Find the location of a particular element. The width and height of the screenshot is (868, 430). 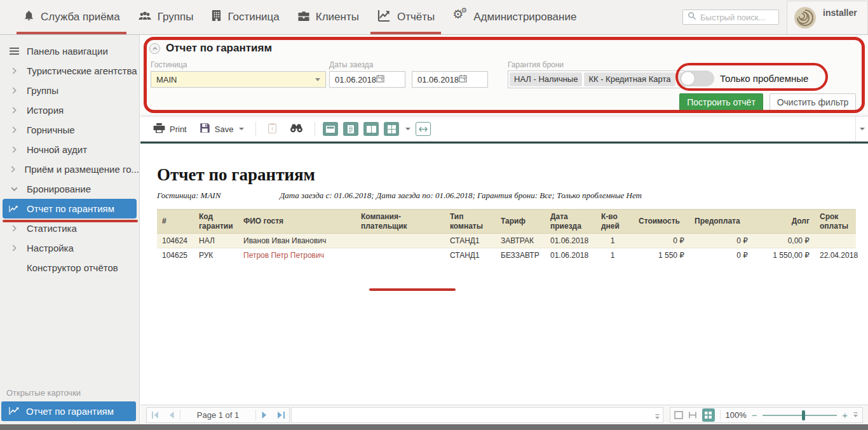

table-header-row: # Код гарантии ФИО гостя Компания-плател… is located at coordinates (506, 222).